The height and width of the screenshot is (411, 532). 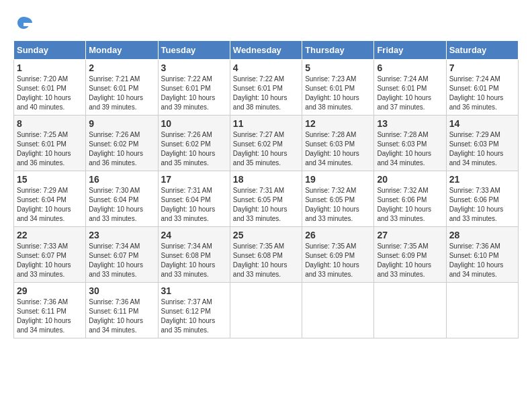 I want to click on weekday-header-friday: Friday, so click(x=410, y=50).